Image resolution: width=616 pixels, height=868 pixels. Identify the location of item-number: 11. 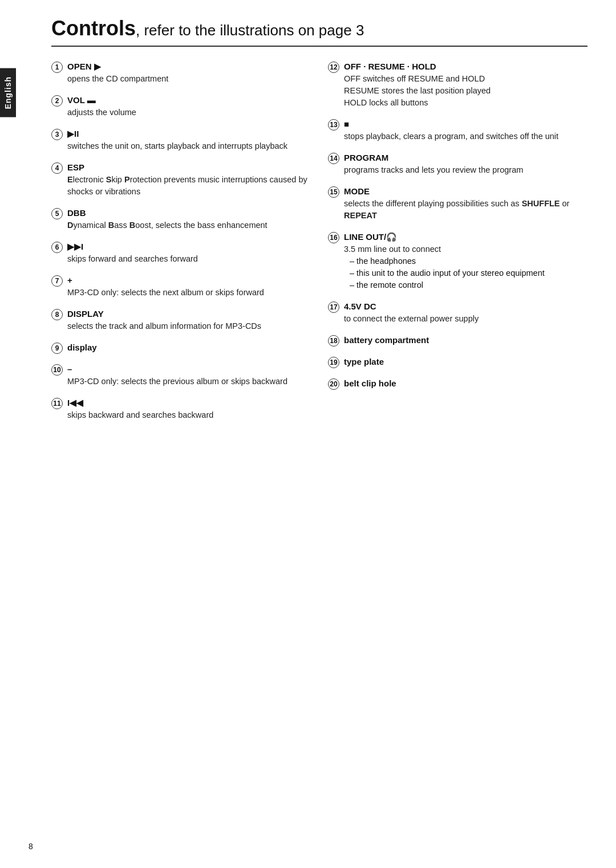
(57, 404).